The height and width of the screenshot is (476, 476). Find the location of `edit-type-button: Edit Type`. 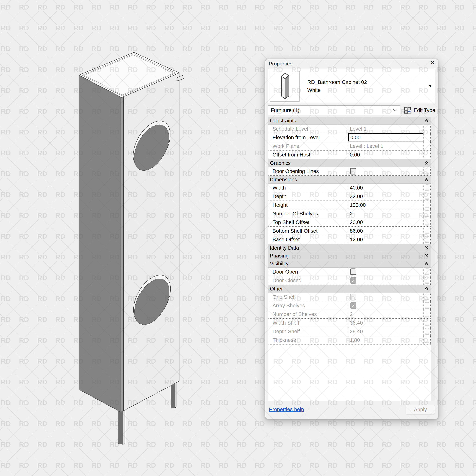

edit-type-button: Edit Type is located at coordinates (420, 110).